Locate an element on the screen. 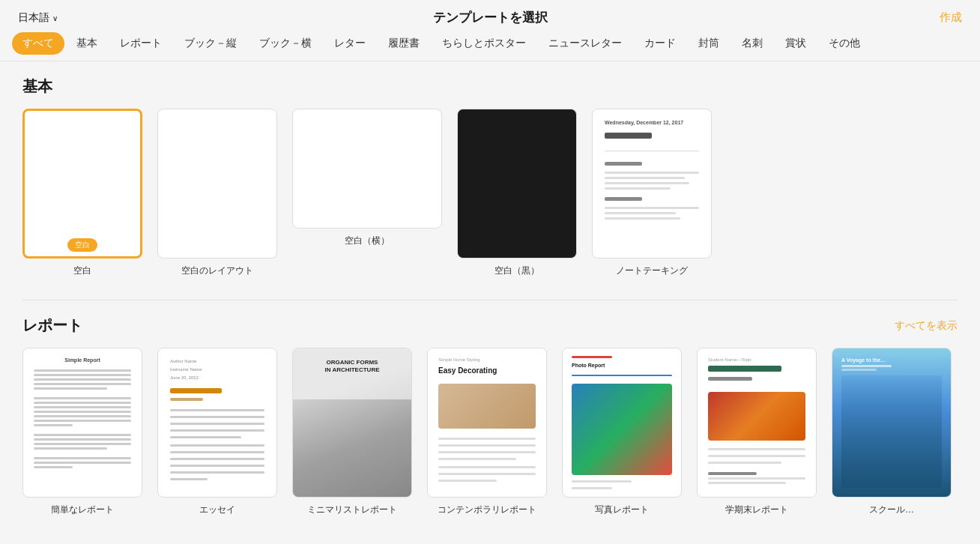 The image size is (980, 544). tab-book-portrait: ブック－縦 is located at coordinates (211, 43).